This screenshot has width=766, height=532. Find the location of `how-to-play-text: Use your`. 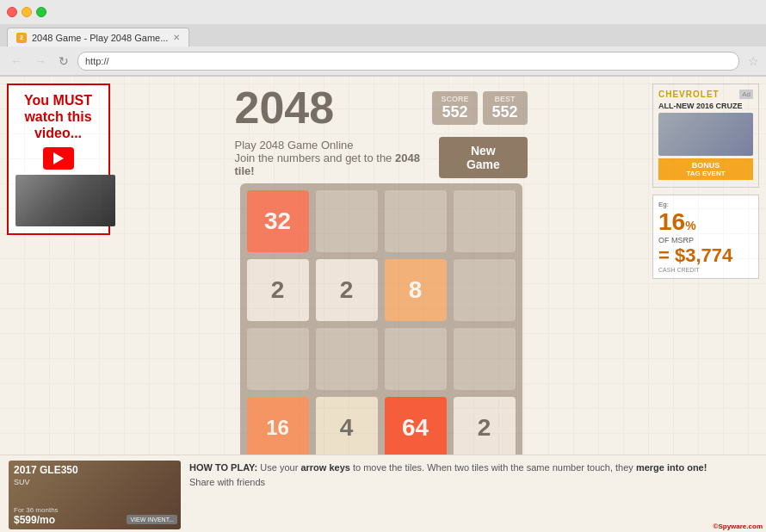

how-to-play-text: Use your is located at coordinates (281, 467).